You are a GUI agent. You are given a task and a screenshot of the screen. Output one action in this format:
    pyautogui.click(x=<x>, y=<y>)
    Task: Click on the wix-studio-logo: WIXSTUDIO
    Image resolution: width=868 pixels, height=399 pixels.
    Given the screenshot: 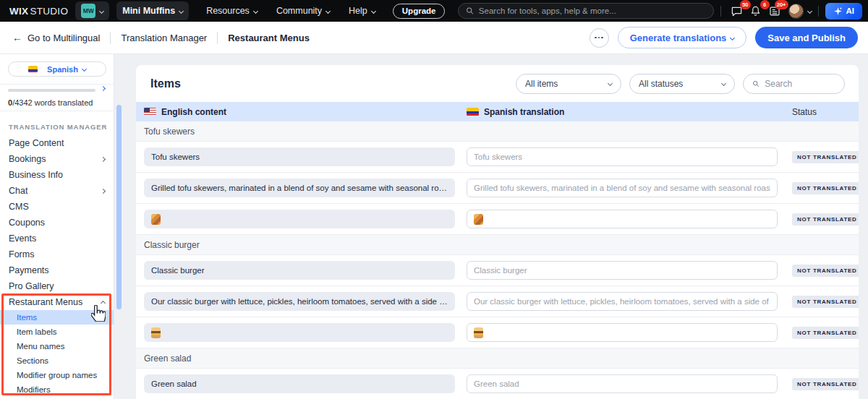 What is the action you would take?
    pyautogui.click(x=39, y=12)
    